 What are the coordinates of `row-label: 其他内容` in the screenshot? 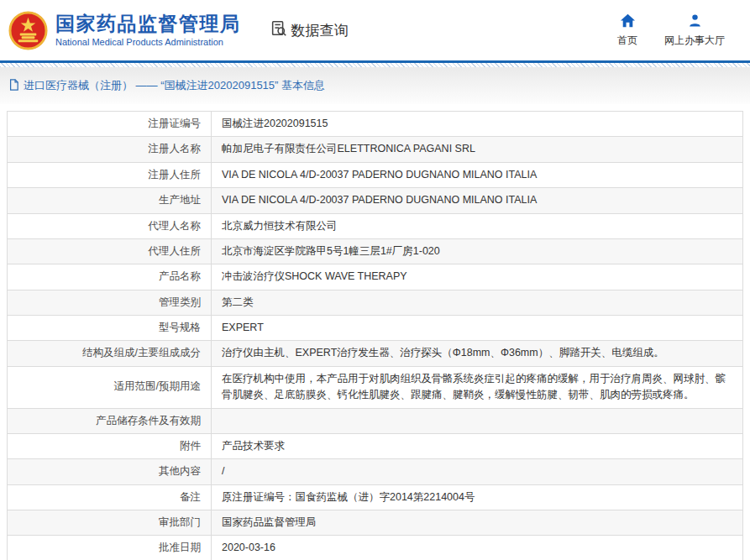 It's located at (109, 472).